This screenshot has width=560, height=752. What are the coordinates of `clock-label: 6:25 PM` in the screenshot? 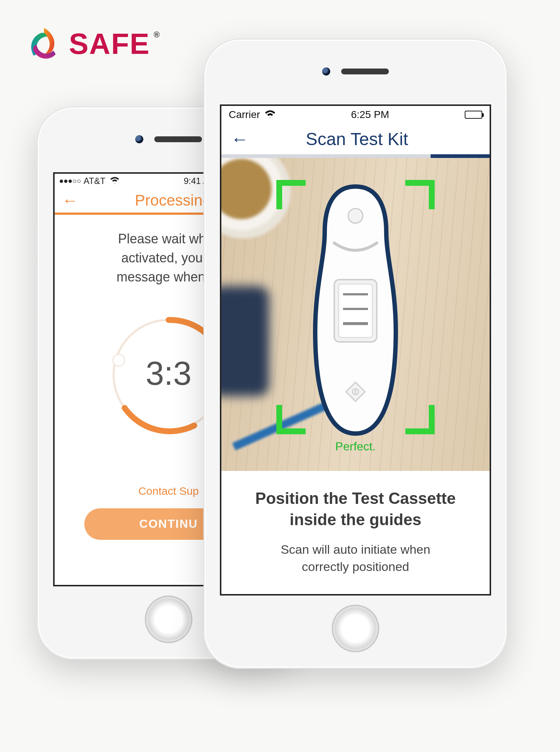 It's located at (370, 115).